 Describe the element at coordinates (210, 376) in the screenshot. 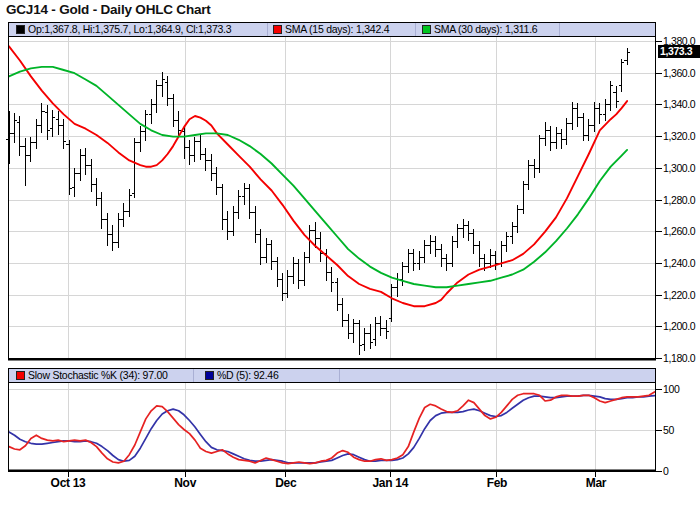

I see `stoch-d-legend-swatch` at that location.